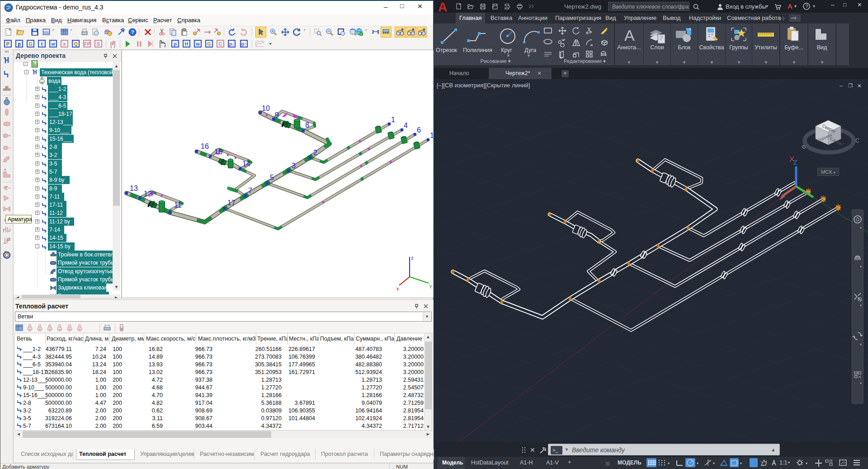 The image size is (868, 469). What do you see at coordinates (443, 6) in the screenshot?
I see `svg-text: A` at bounding box center [443, 6].